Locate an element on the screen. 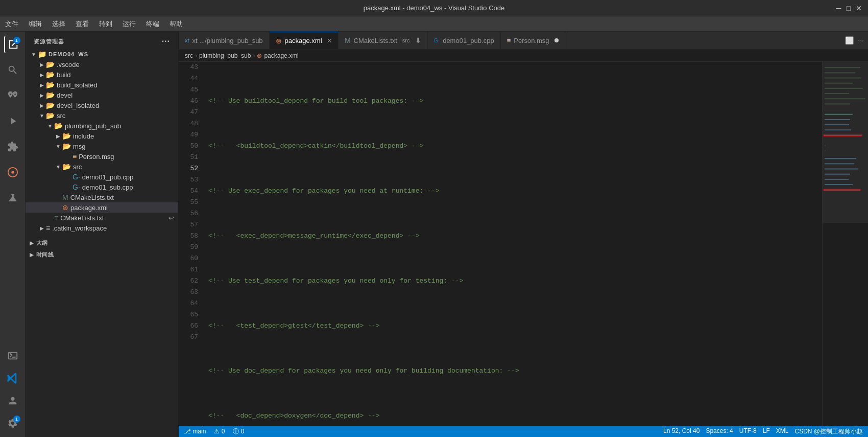  tab-demo01-pub: G· demo01_pub.cpp is located at coordinates (465, 40).